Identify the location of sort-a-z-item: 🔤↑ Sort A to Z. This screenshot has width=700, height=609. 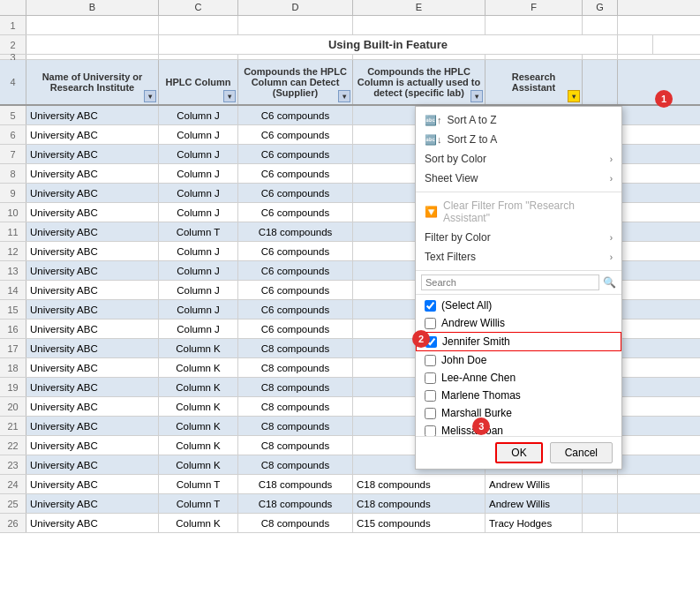
(519, 120).